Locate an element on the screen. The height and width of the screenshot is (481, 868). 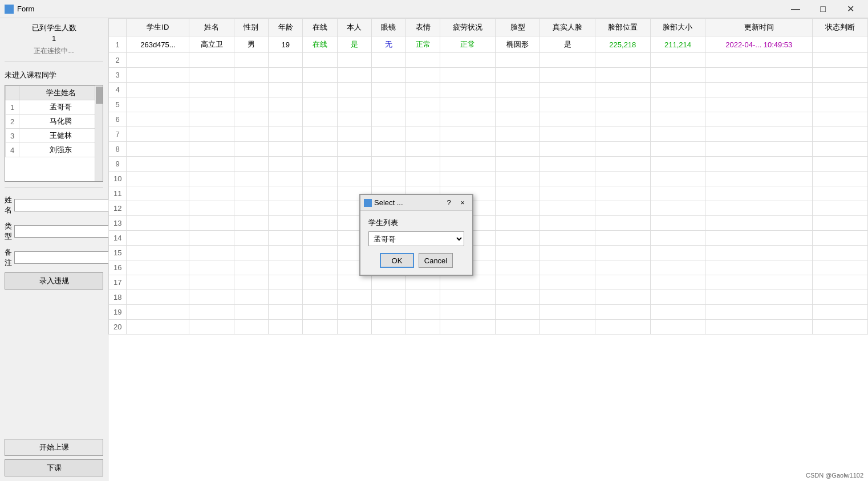
dialog-select-wrapper: 孟哥哥马化腾王健林刘强东 is located at coordinates (416, 239).